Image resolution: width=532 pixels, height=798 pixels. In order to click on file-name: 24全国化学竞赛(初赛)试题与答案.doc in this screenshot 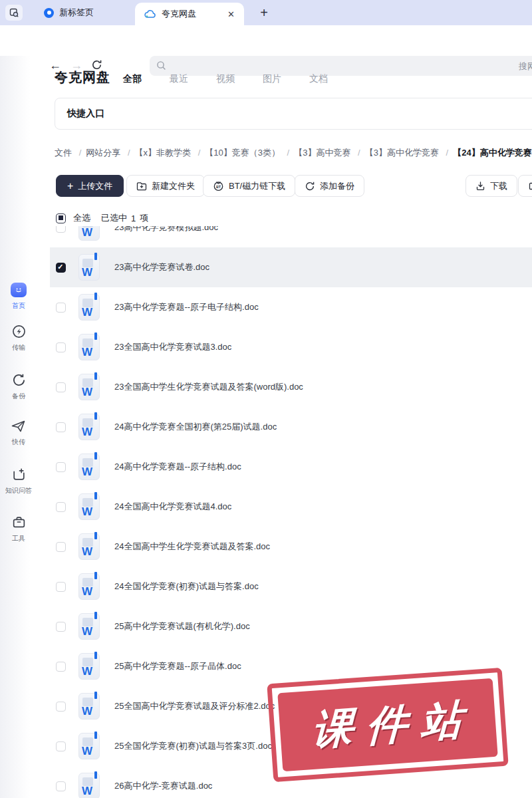, I will do `click(186, 587)`.